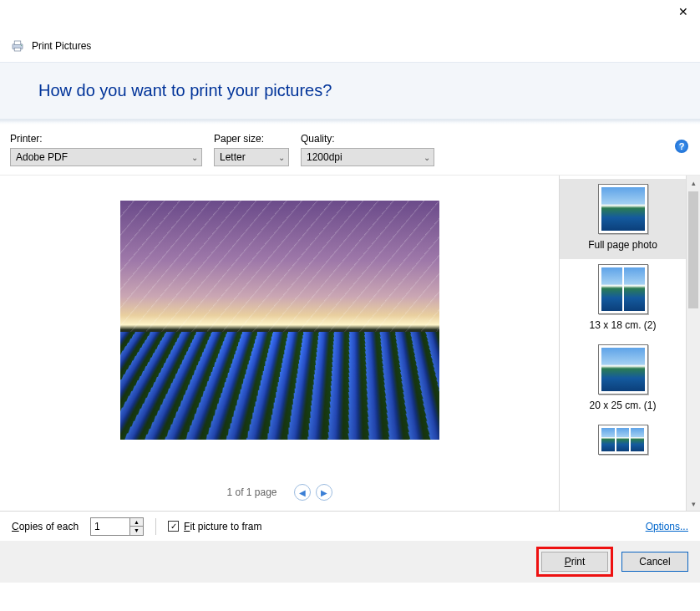 The height and width of the screenshot is (611, 700). Describe the element at coordinates (350, 562) in the screenshot. I see `action-bar: Print Cancel` at that location.